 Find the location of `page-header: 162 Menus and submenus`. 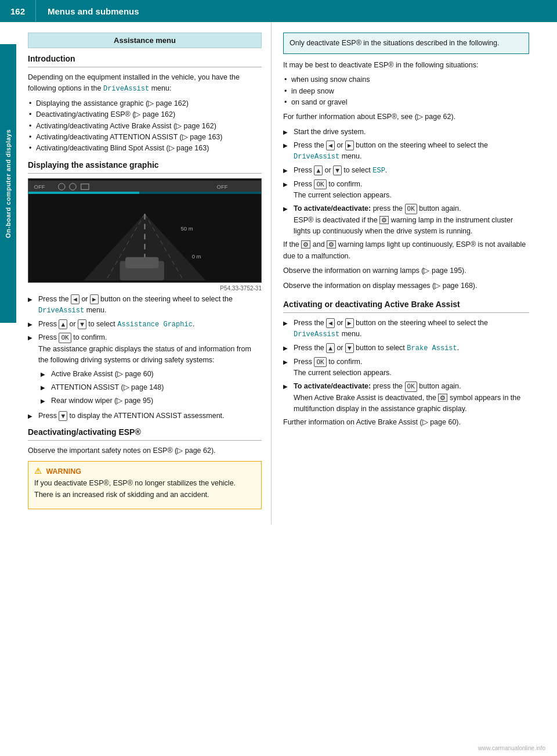

page-header: 162 Menus and submenus is located at coordinates (278, 11).